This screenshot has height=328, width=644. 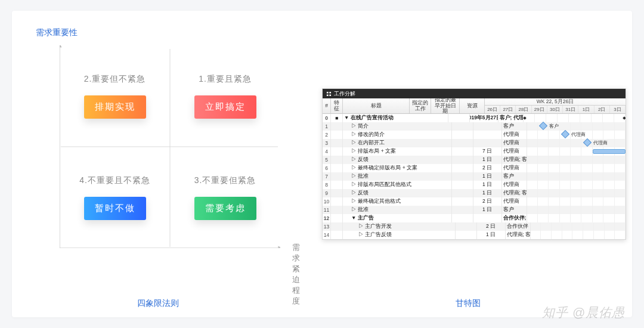 I want to click on cell: ▷ 排版布局 + 文案, so click(x=397, y=151).